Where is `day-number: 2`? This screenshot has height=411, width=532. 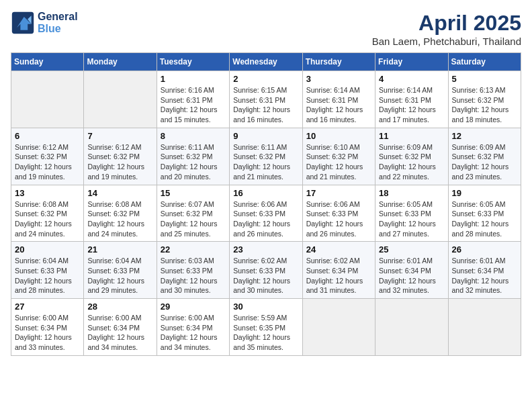 day-number: 2 is located at coordinates (266, 79).